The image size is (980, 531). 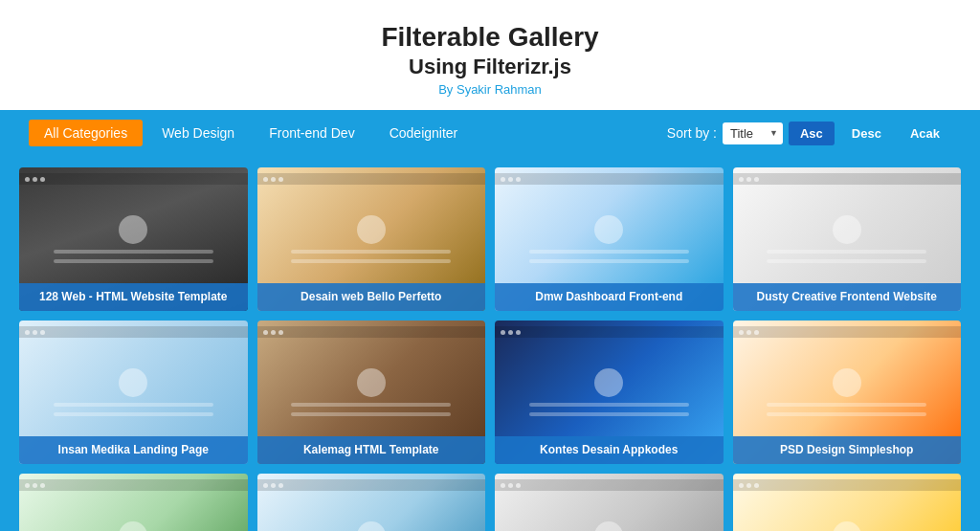 What do you see at coordinates (371, 392) in the screenshot?
I see `gallery-item: Kalemag HTML Template` at bounding box center [371, 392].